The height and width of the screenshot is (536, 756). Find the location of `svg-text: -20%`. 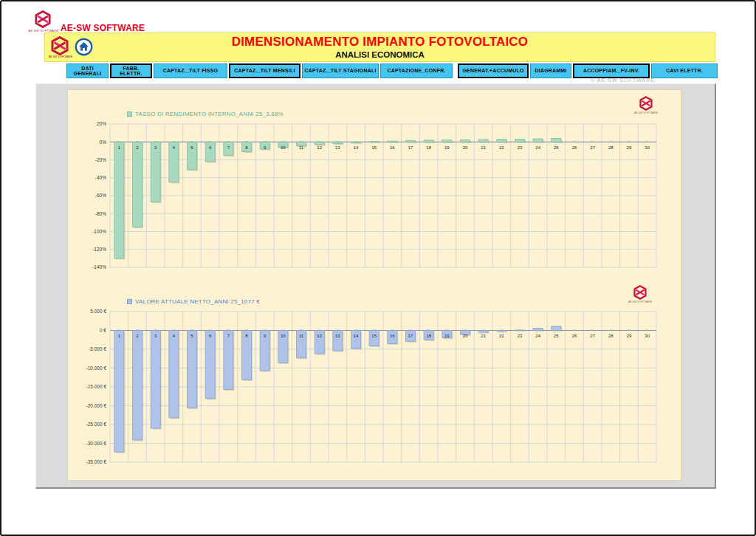

svg-text: -20% is located at coordinates (100, 159).